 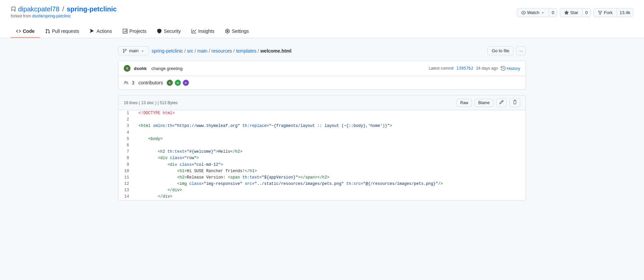 What do you see at coordinates (126, 145) in the screenshot?
I see `line-number: 6` at bounding box center [126, 145].